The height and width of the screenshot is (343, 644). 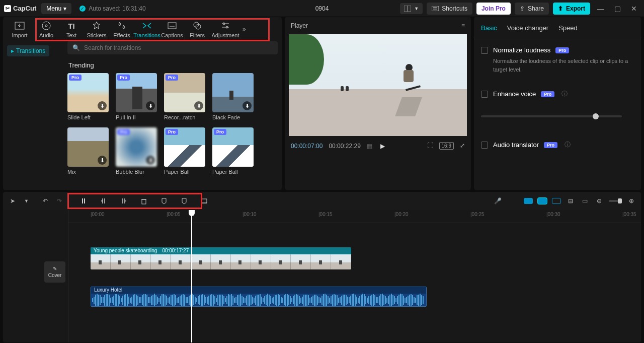 I want to click on layout-button: ▼, so click(x=412, y=9).